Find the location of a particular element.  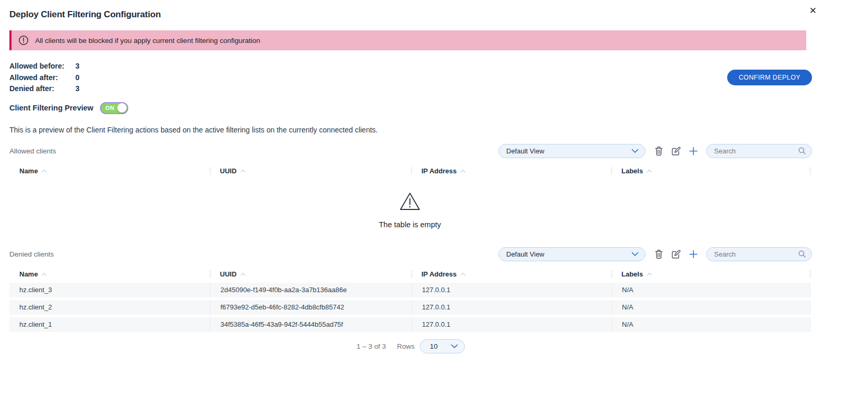

cell-name: hz.client_1 is located at coordinates (110, 325).